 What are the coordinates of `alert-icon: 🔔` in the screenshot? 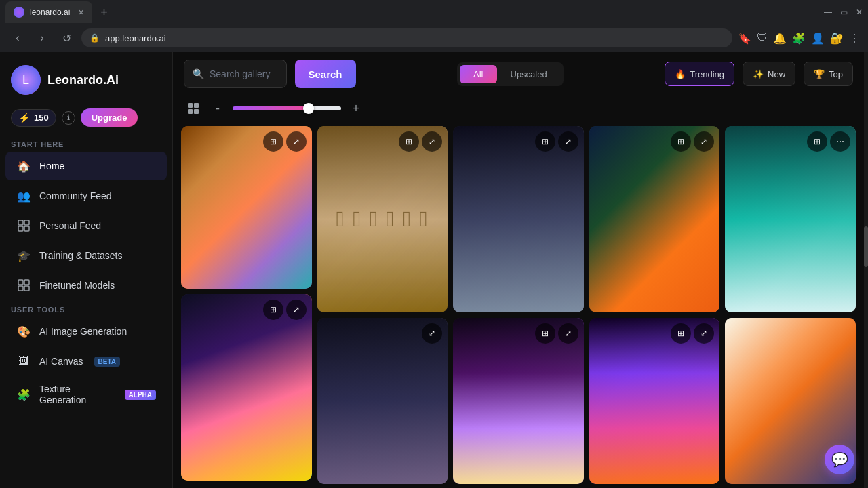 It's located at (780, 38).